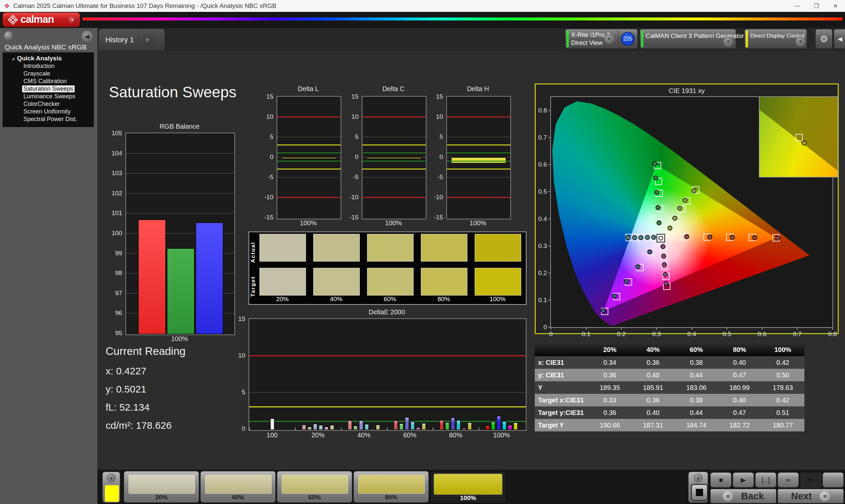 This screenshot has height=504, width=845. What do you see at coordinates (839, 39) in the screenshot?
I see `collapse-right-panel-button: ◀` at bounding box center [839, 39].